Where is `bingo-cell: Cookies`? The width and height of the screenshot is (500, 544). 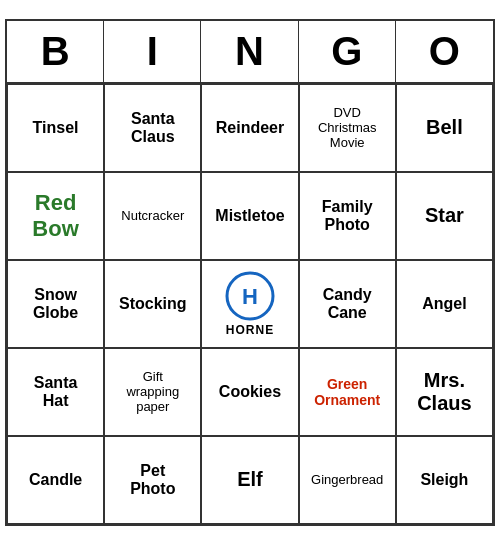
bingo-cell: Cookies is located at coordinates (250, 392).